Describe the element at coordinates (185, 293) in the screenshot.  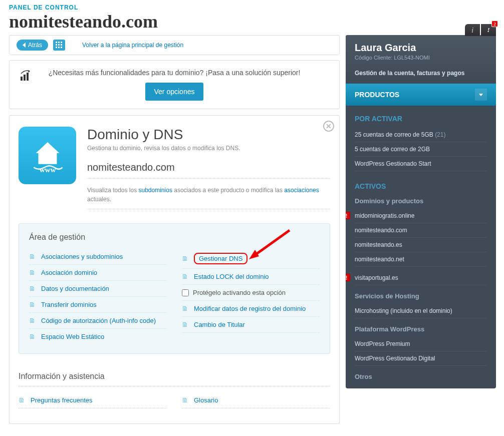
I see `protect-checkbox` at that location.